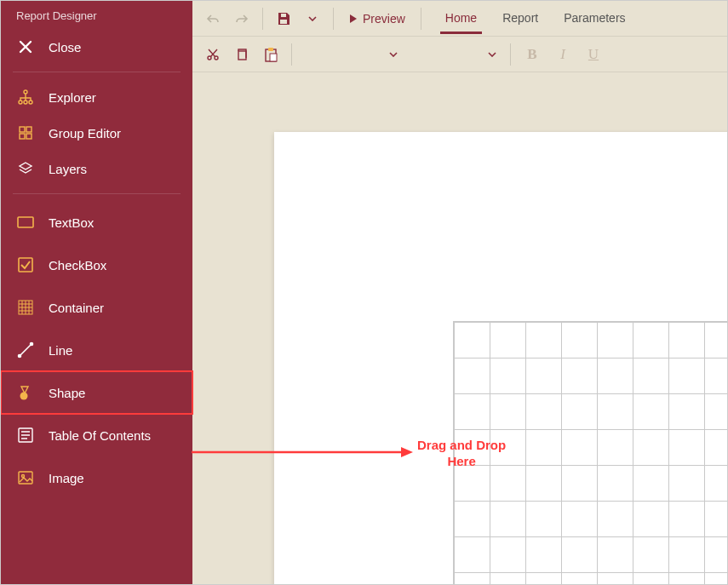 The width and height of the screenshot is (728, 585). I want to click on tab-bar: Home Report Parameters, so click(536, 19).